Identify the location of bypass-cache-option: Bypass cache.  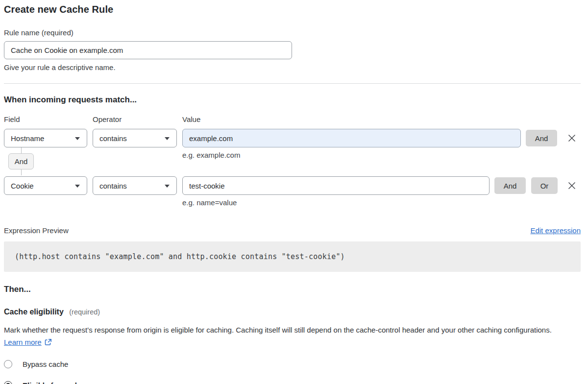
(292, 364).